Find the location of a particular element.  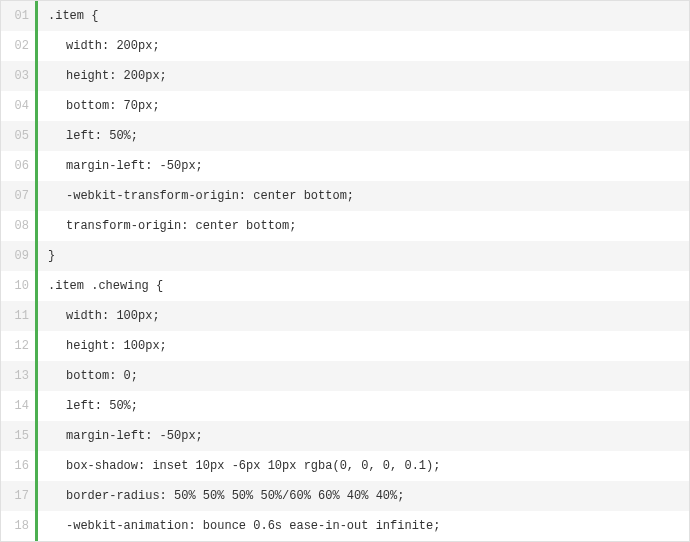

code-line: 08 transform-origin: center bottom; is located at coordinates (345, 226).